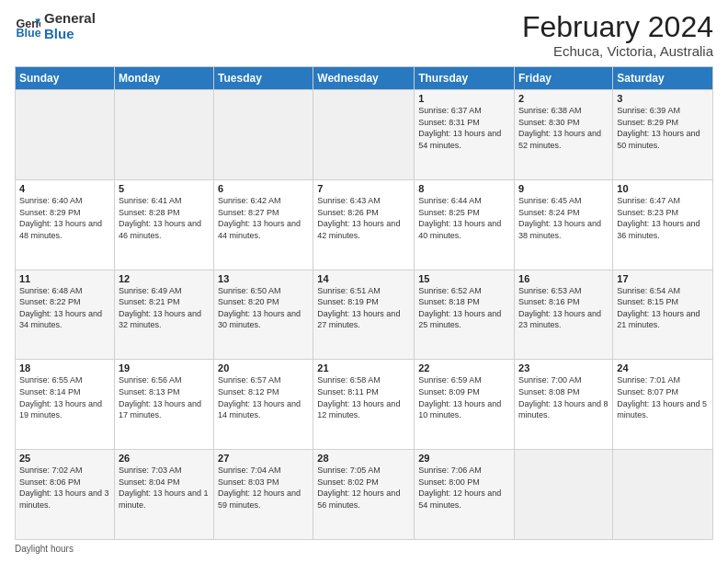 The height and width of the screenshot is (563, 728). Describe the element at coordinates (164, 224) in the screenshot. I see `calendar-cell: 5Sunrise: 6:41 AMSunset: 8:28 PMDaylight…` at that location.